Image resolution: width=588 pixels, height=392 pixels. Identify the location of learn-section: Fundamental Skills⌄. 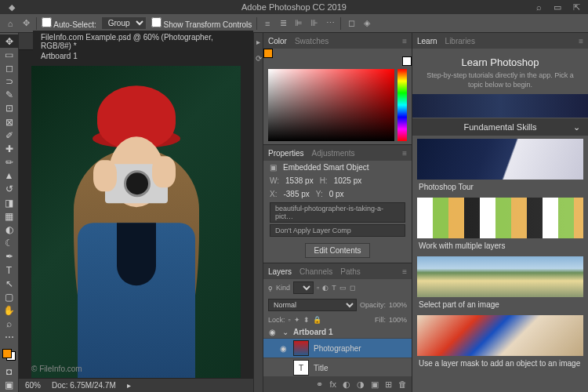
(500, 127).